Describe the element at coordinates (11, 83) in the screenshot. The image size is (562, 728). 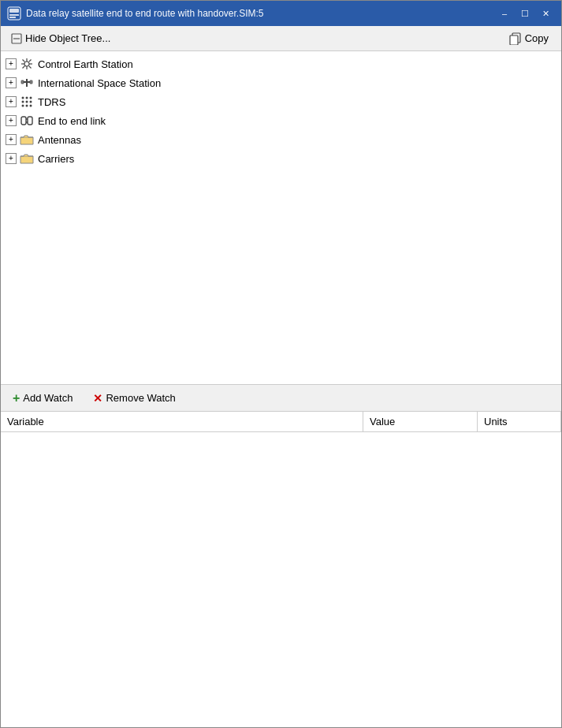
I see `expand-international-space-station: +` at that location.